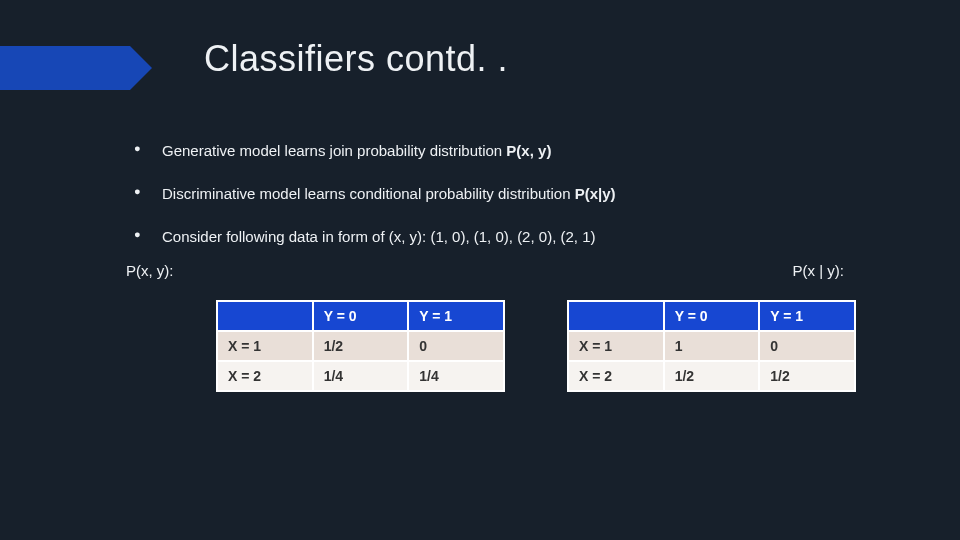  I want to click on bullet-text: Consider following data in form of (x, y…, so click(378, 236).